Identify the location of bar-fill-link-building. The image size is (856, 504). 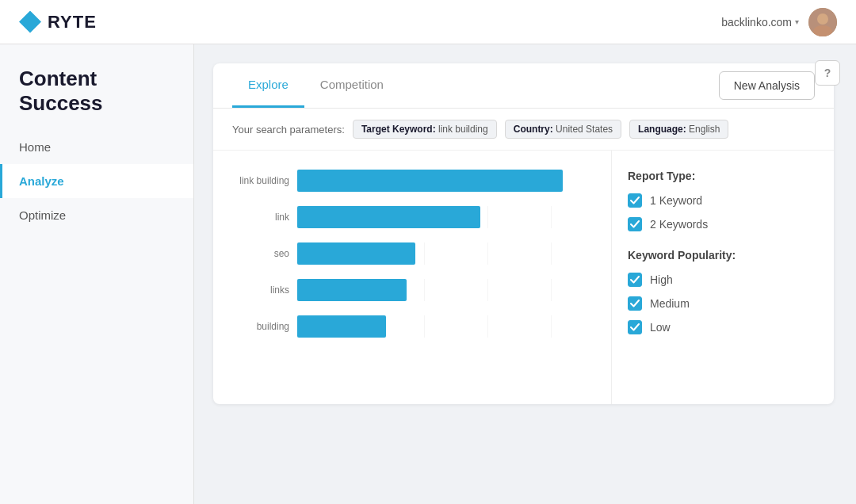
(430, 181).